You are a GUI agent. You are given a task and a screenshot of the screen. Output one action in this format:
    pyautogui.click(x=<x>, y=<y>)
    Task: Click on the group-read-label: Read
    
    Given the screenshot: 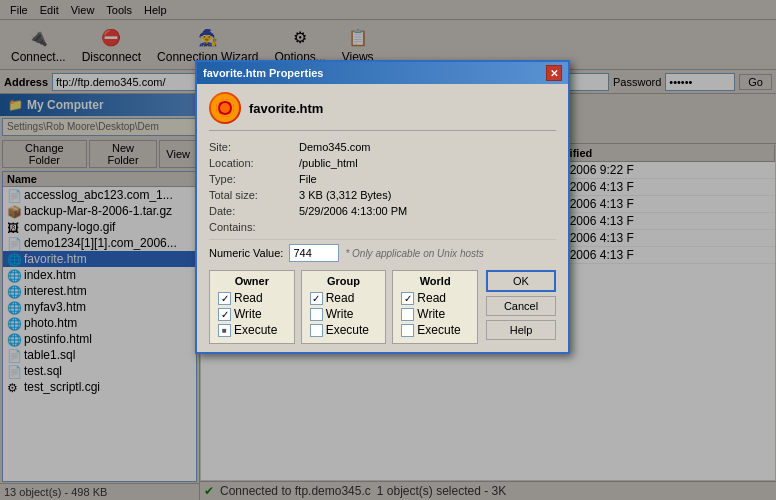 What is the action you would take?
    pyautogui.click(x=340, y=298)
    